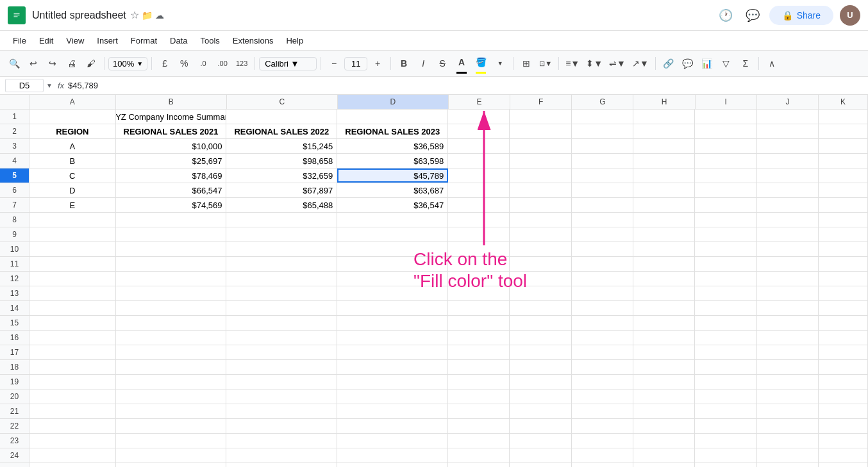  What do you see at coordinates (603, 205) in the screenshot?
I see `cell-g7` at bounding box center [603, 205].